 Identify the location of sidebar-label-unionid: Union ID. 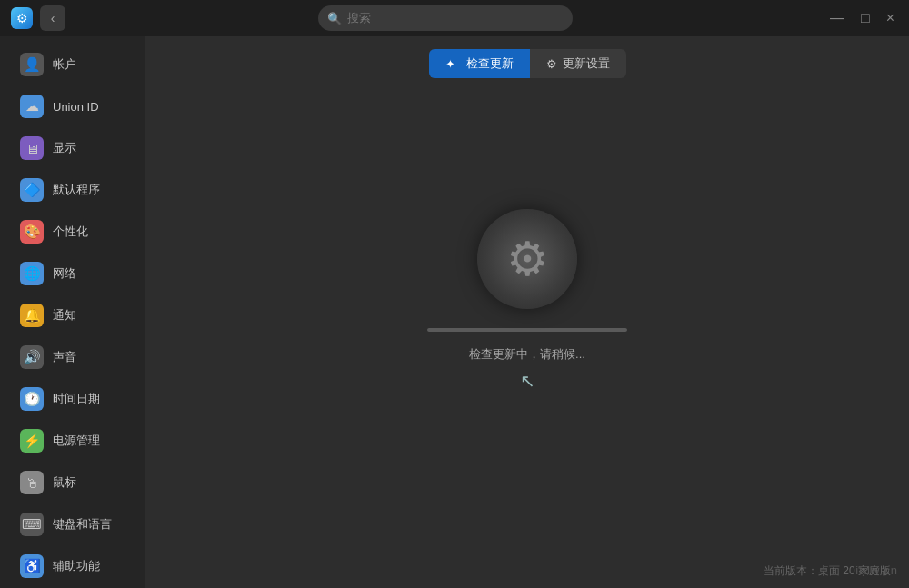
(76, 107).